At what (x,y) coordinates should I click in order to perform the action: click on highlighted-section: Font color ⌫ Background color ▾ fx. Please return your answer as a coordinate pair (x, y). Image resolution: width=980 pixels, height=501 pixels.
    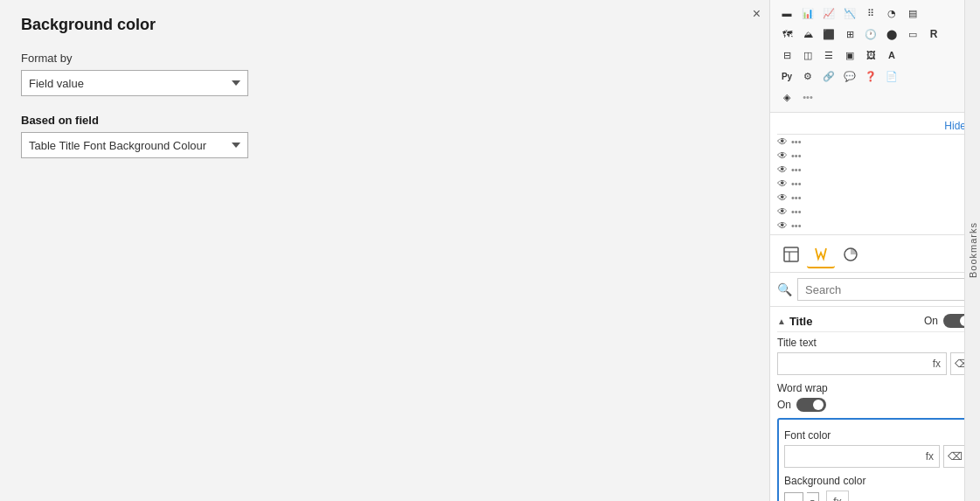
    Looking at the image, I should click on (875, 460).